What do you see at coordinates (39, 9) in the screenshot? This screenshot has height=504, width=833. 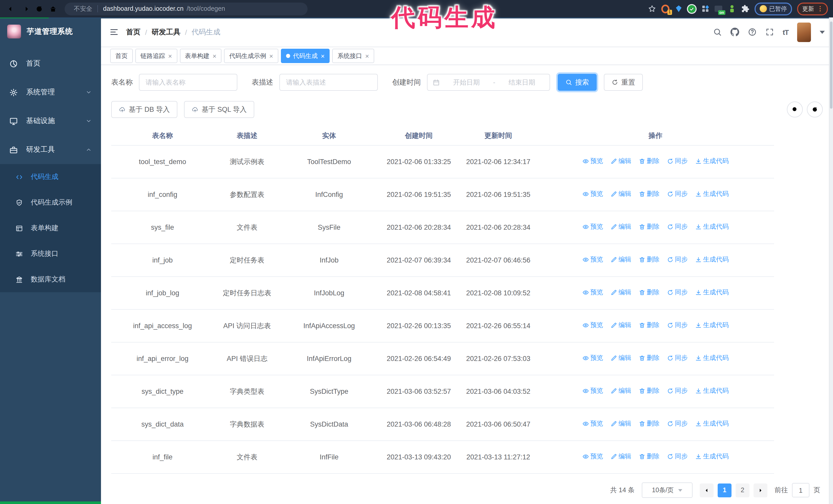 I see `browser-reload-icon` at bounding box center [39, 9].